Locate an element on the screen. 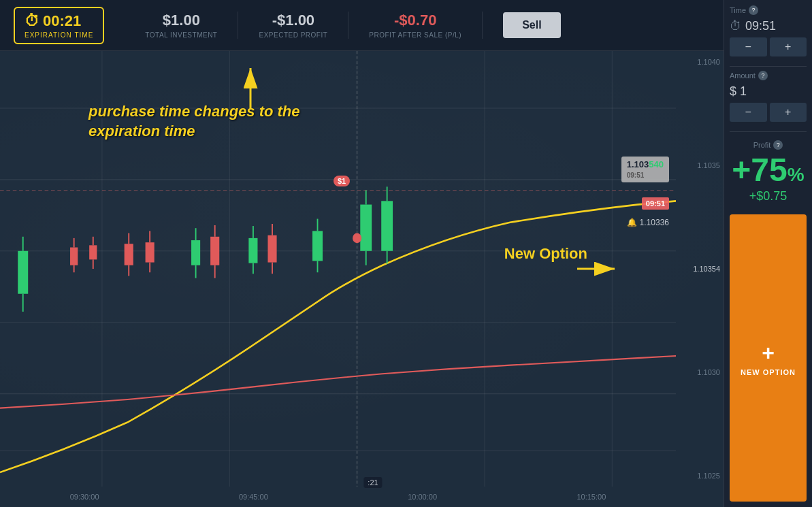 The image size is (812, 507). profit-after-sale-block: -$0.70 PROFIT AFTER SALE (P/L) is located at coordinates (415, 25).